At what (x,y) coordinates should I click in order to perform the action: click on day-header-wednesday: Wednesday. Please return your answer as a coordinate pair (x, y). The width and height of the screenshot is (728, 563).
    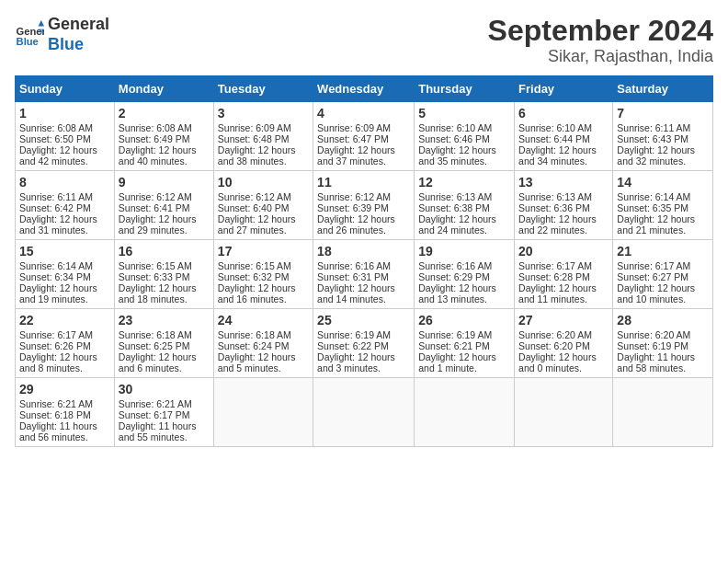
    Looking at the image, I should click on (364, 89).